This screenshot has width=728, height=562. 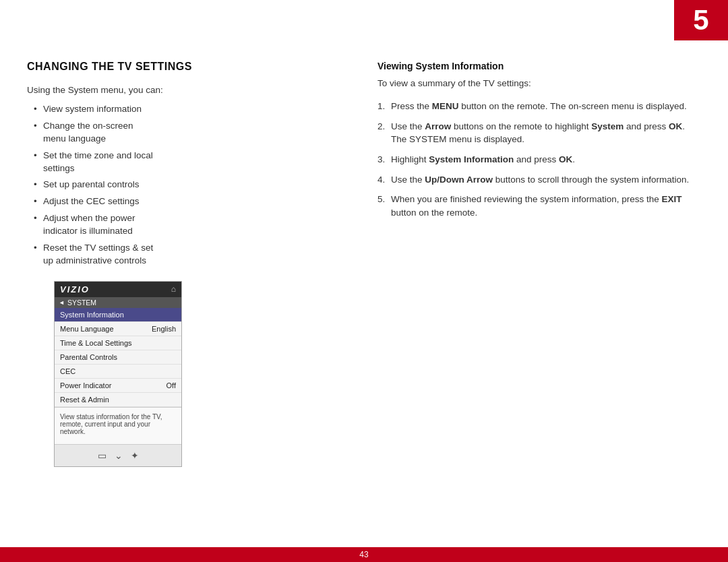 I want to click on subsection-title: Viewing System Information, so click(x=539, y=66).